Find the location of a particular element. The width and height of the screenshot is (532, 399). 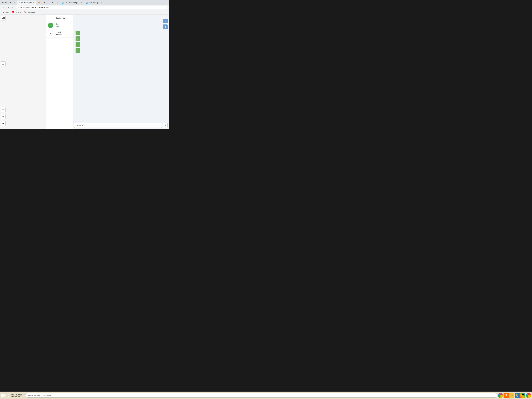

message-input is located at coordinates (118, 125).